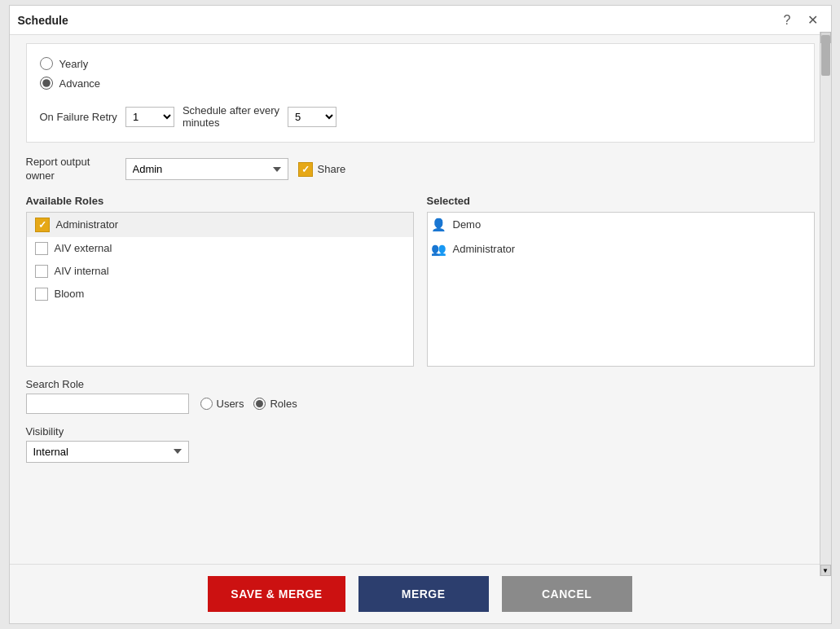 The height and width of the screenshot is (629, 840). What do you see at coordinates (621, 280) in the screenshot?
I see `selected-col: Selected 👤 Demo 👥 Administrator` at bounding box center [621, 280].